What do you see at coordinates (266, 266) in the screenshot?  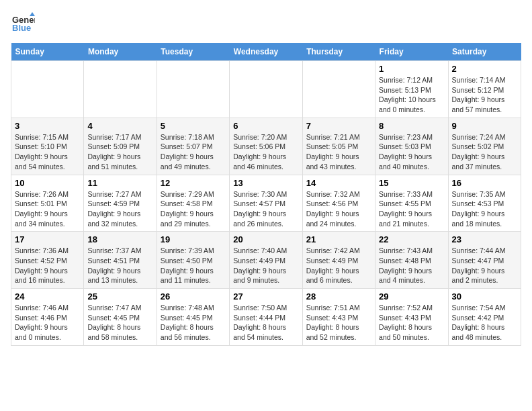 I see `day-info: Sunrise: 7:40 AMSunset: 4:49 PMDaylight:…` at bounding box center [266, 266].